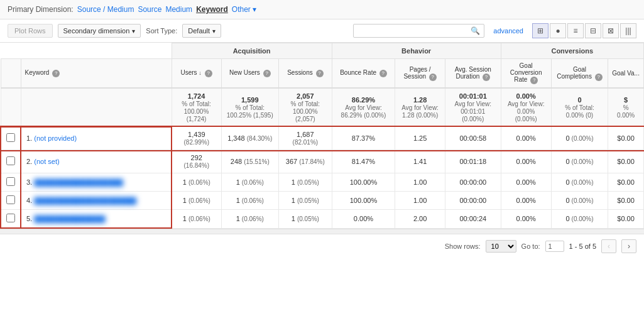 Image resolution: width=644 pixels, height=316 pixels. I want to click on keyword-link: ███████████████████████, so click(85, 201).